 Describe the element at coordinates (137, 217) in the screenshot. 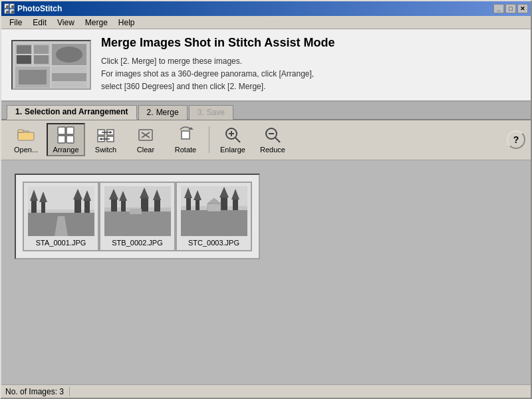

I see `image-grid: STA_0001.JPG` at that location.